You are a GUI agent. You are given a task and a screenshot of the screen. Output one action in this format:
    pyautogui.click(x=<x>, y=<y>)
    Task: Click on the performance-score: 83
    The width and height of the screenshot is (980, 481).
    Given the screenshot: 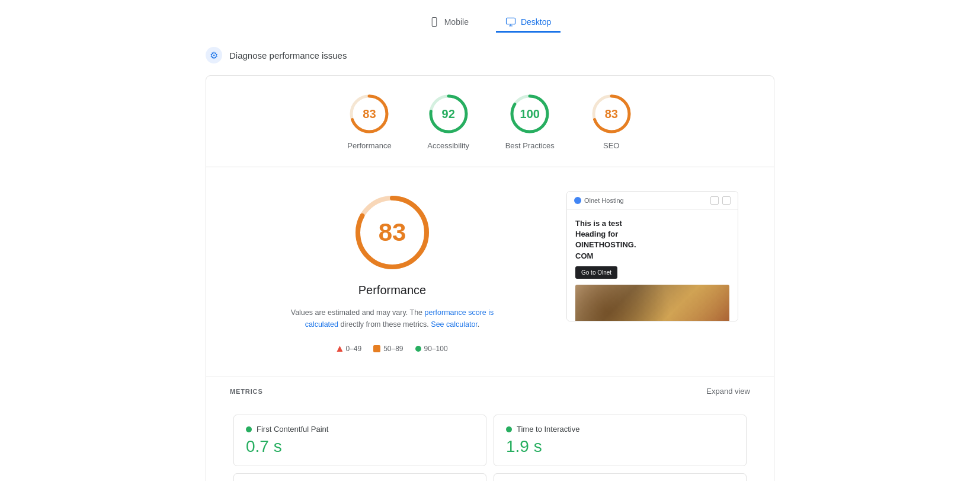 What is the action you would take?
    pyautogui.click(x=369, y=114)
    